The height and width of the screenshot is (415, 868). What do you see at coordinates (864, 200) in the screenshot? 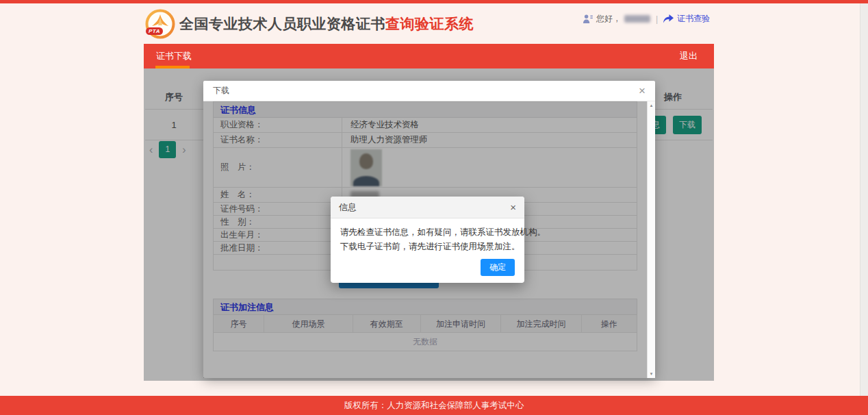
I see `page-scrollbar` at bounding box center [864, 200].